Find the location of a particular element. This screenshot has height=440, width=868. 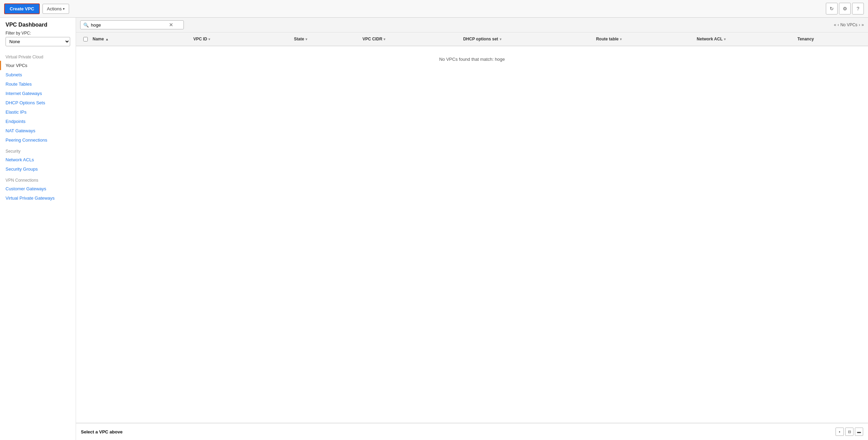

panel-view-split-button: ⊟ is located at coordinates (849, 432).